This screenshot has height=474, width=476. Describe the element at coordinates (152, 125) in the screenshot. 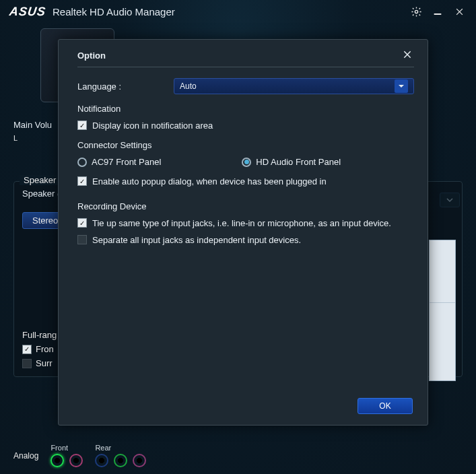

I see `notify-cb-label: Display icon in notification area` at that location.